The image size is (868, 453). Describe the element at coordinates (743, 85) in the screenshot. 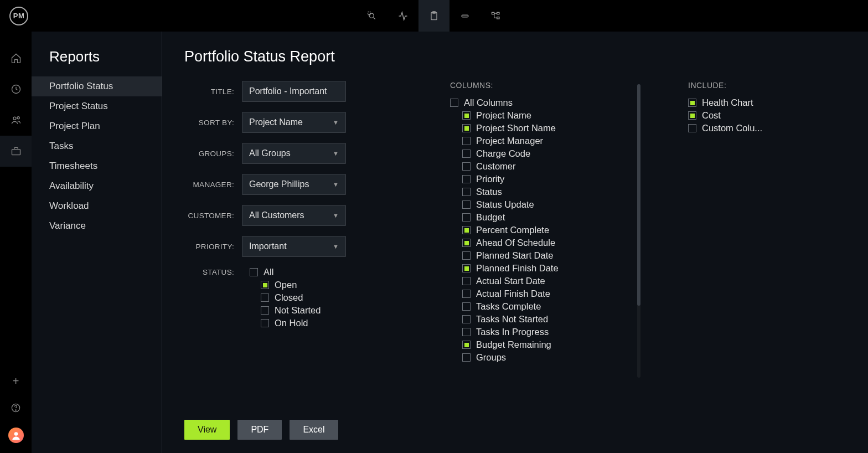

I see `include-heading: INCLUDE:` at that location.